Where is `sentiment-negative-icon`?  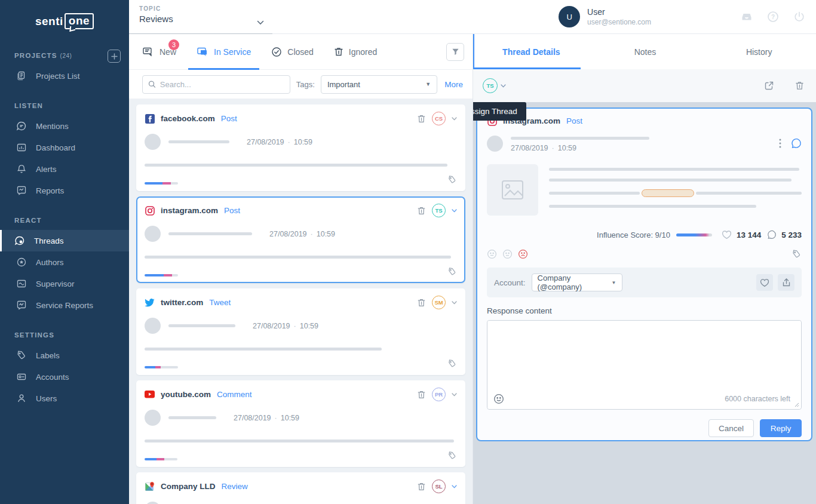
sentiment-negative-icon is located at coordinates (523, 254).